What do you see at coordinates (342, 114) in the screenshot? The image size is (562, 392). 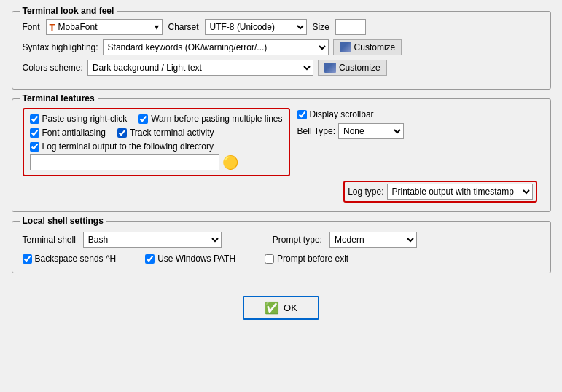 I see `display-scrollbar-label: Display scrollbar` at bounding box center [342, 114].